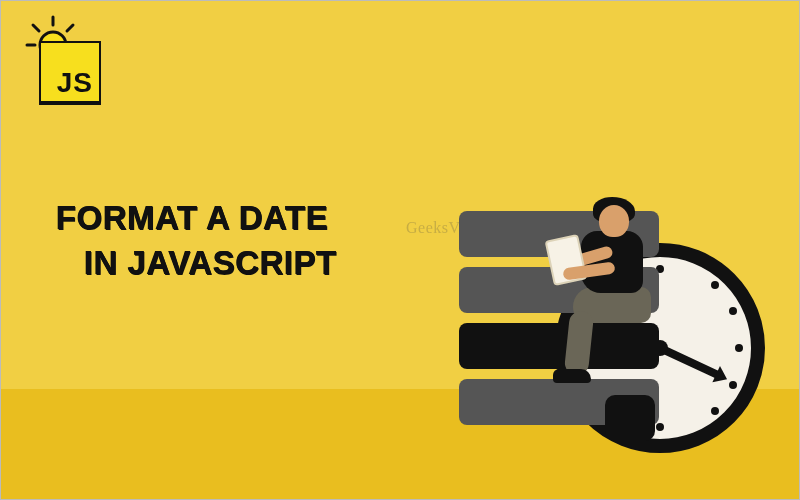 Image resolution: width=800 pixels, height=500 pixels. Describe the element at coordinates (196, 240) in the screenshot. I see `headline: Format a Date in JavaScript` at that location.